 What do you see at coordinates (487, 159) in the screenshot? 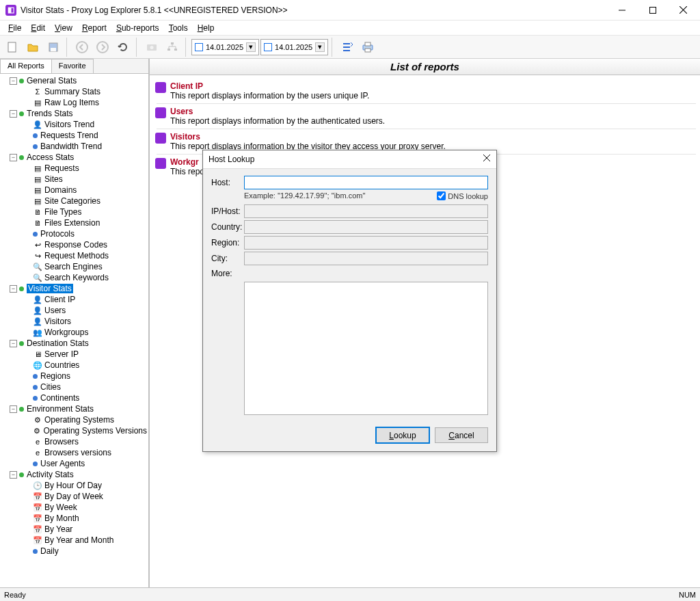
I see `dialog-close-button` at bounding box center [487, 159].